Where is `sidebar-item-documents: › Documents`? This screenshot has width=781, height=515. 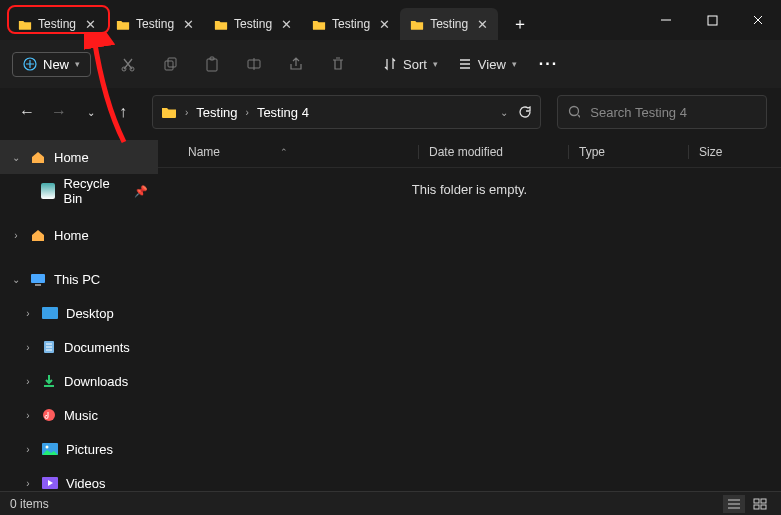
sidebar-item-documents: › Documents is located at coordinates (79, 347).